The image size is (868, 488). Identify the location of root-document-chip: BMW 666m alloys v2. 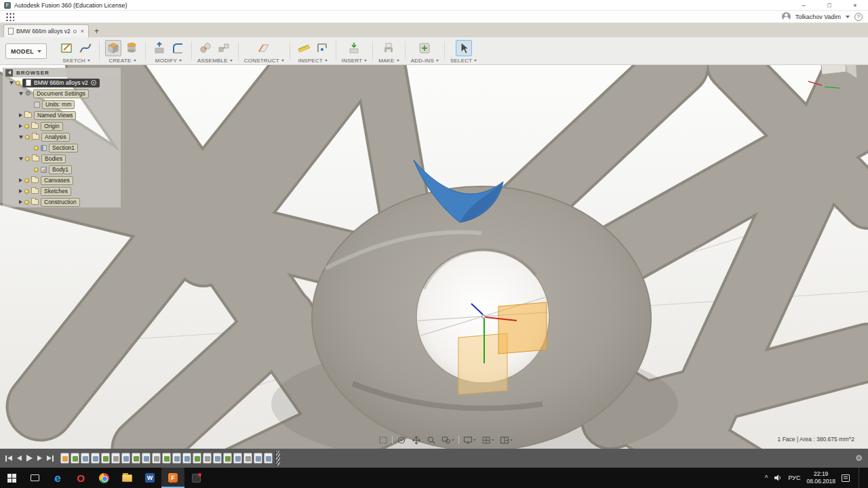
(61, 83).